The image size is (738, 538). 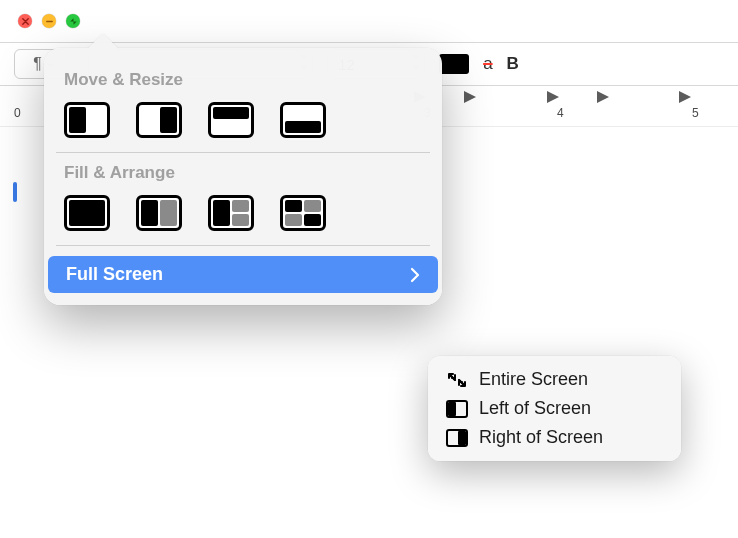 What do you see at coordinates (159, 120) in the screenshot?
I see `tile-right-half-icon` at bounding box center [159, 120].